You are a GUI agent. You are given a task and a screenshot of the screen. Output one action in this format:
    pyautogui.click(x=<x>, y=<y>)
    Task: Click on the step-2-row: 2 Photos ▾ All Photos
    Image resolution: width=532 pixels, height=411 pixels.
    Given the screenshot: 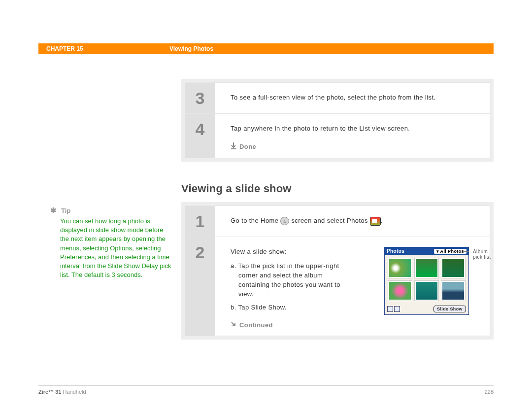 What is the action you would take?
    pyautogui.click(x=337, y=286)
    